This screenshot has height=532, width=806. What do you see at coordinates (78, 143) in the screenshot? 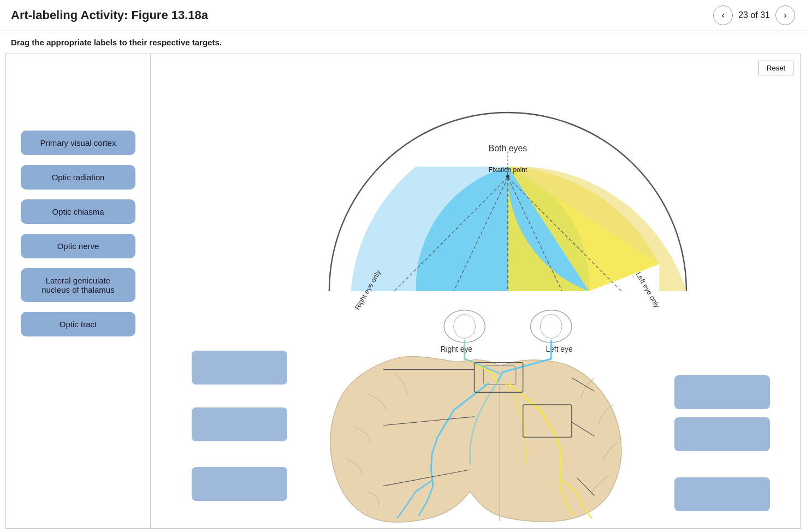
I see `label-primary-visual-cortex: Primary visual cortex` at bounding box center [78, 143].